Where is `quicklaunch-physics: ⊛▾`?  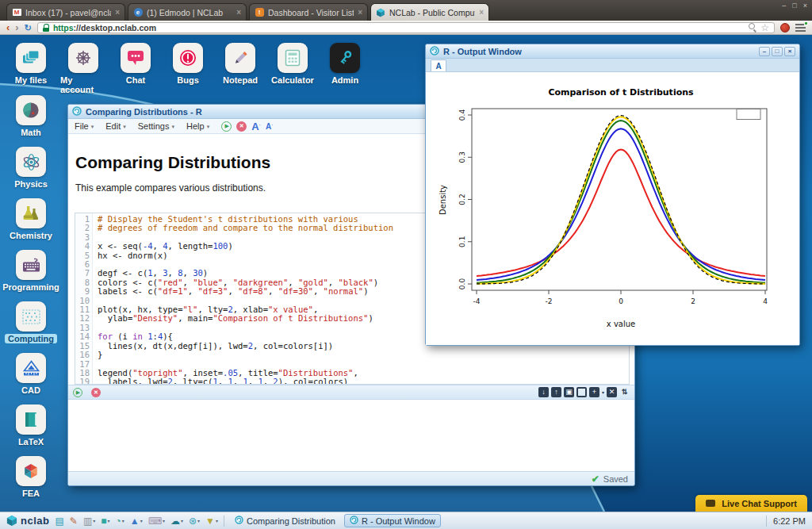 quicklaunch-physics: ⊛▾ is located at coordinates (194, 521).